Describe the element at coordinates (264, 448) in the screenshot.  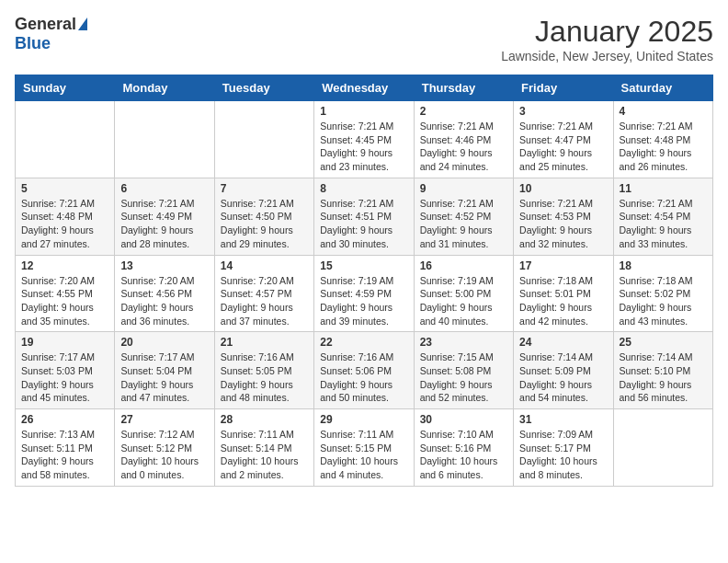
I see `day-cell-28: 28Sunrise: 7:11 AM Sunset: 5:14 PM Dayli…` at that location.